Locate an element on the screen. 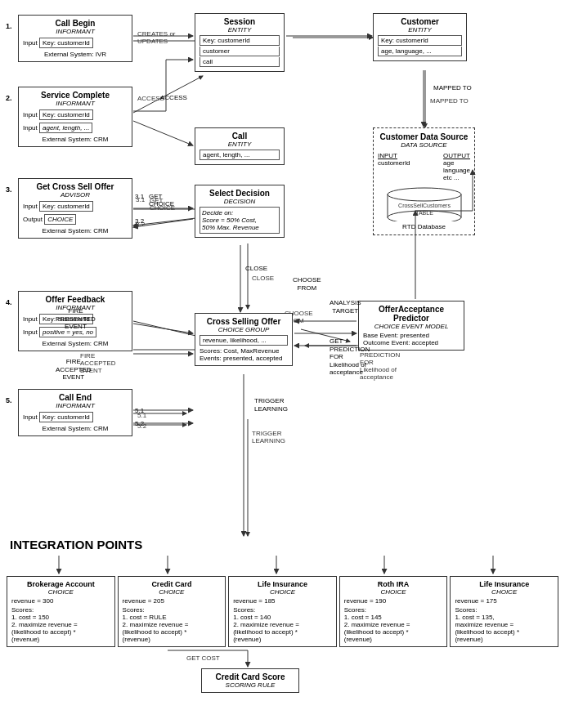 The width and height of the screenshot is (565, 728). ccs-title: Credit Card Score is located at coordinates (250, 677).